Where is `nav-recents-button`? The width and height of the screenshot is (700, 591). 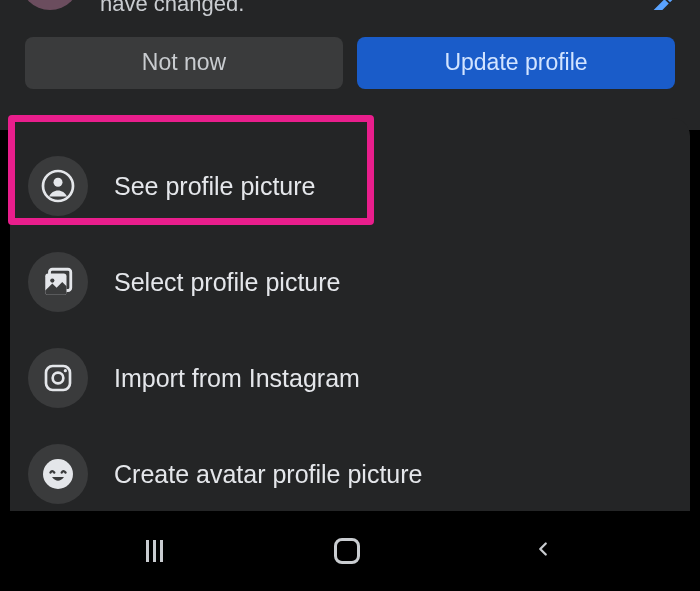
nav-recents-button is located at coordinates (154, 551).